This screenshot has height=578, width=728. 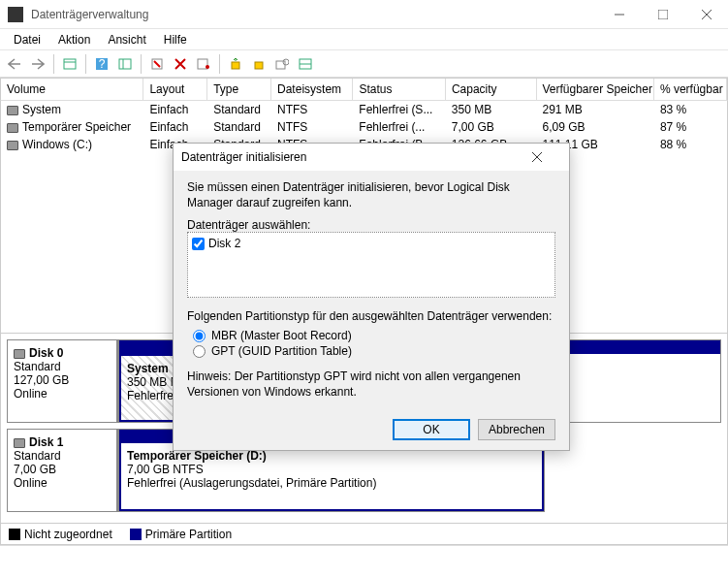 What do you see at coordinates (125, 64) in the screenshot?
I see `pane-icon` at bounding box center [125, 64].